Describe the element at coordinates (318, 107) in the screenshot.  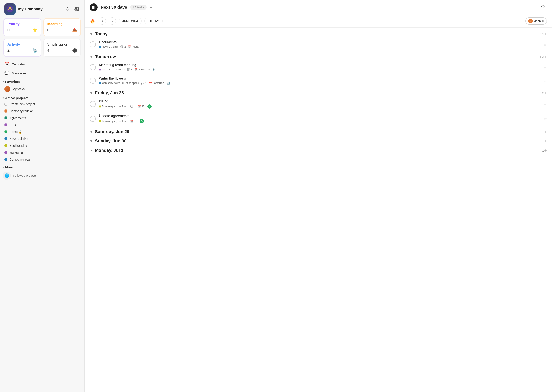
I see `group-friday: ▼ Friday, Jun 28 ○ 2 + Billing Bookkeepi…` at that location.